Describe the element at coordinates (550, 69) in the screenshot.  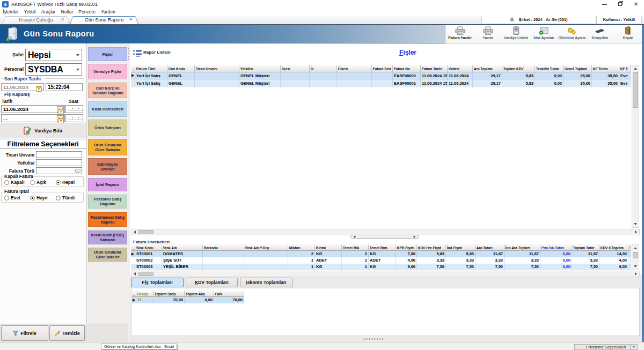
I see `column-header: Tevkifat Tutarı` at that location.